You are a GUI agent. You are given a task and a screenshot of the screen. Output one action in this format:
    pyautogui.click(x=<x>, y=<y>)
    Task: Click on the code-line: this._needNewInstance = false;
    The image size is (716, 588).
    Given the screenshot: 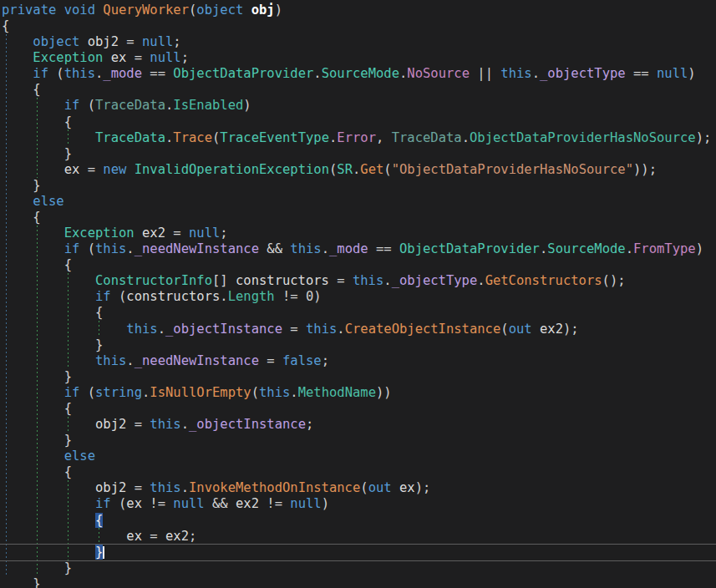 What is the action you would take?
    pyautogui.click(x=356, y=361)
    